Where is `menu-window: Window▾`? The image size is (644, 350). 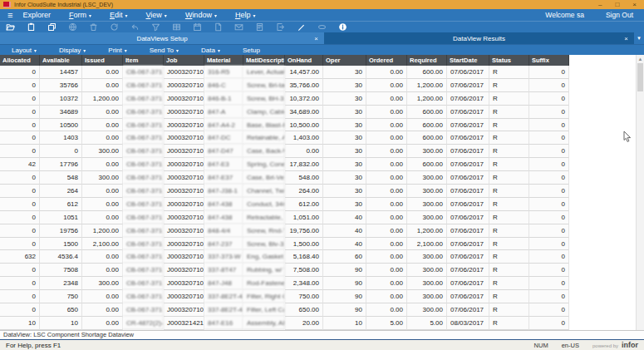
menu-window: Window▾ is located at coordinates (201, 15).